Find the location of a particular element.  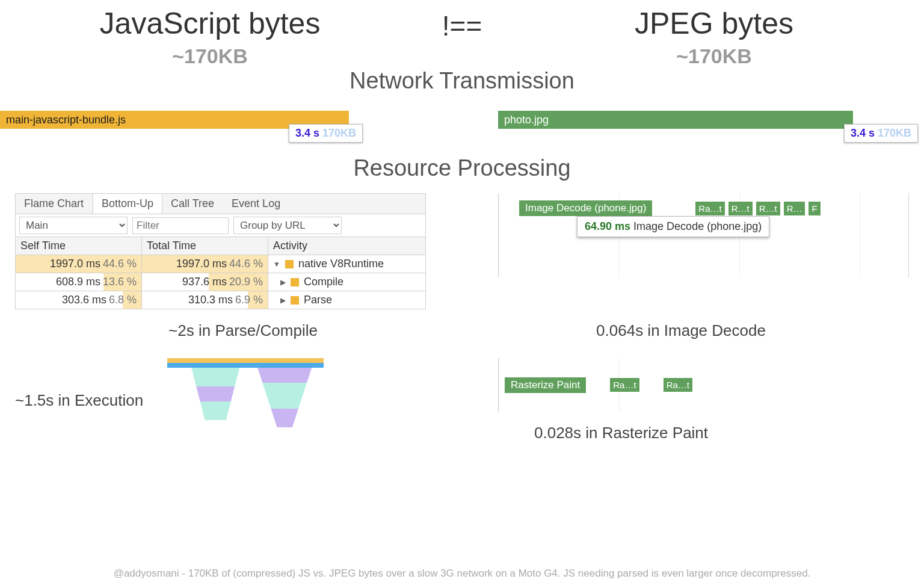

timeline-seg: R… is located at coordinates (795, 208).